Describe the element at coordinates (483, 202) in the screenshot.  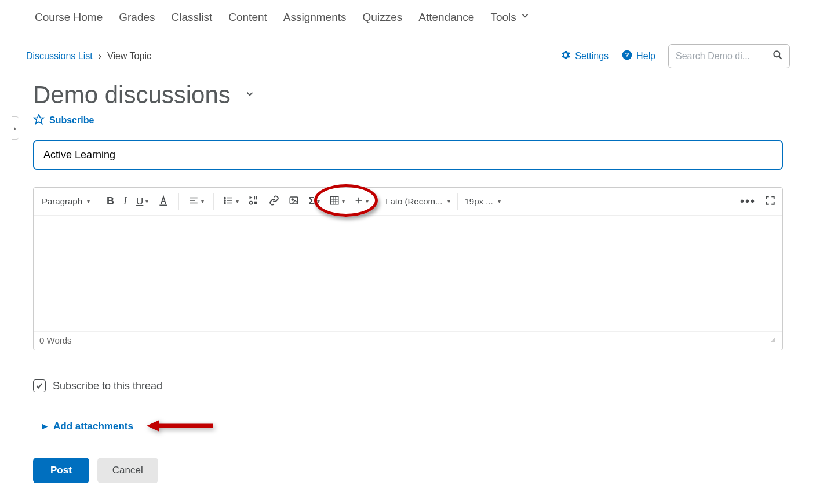
I see `font-size-dropdown: 19px ... ▾` at that location.